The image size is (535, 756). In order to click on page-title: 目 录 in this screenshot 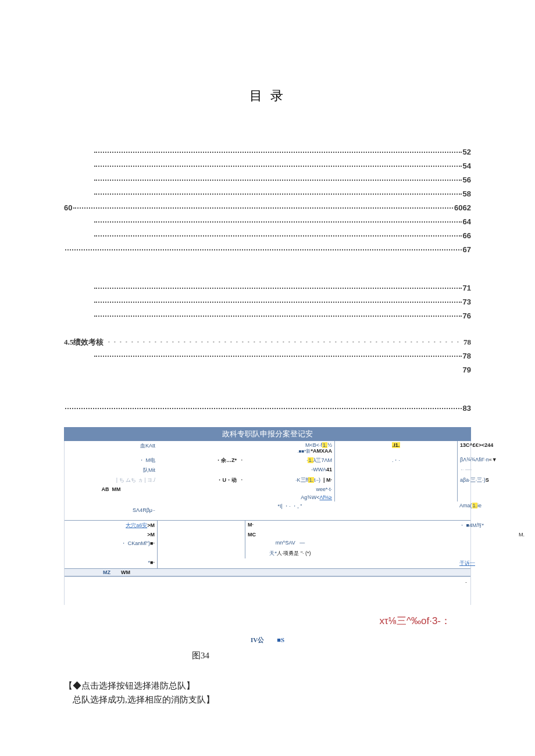, I will do `click(268, 96)`.